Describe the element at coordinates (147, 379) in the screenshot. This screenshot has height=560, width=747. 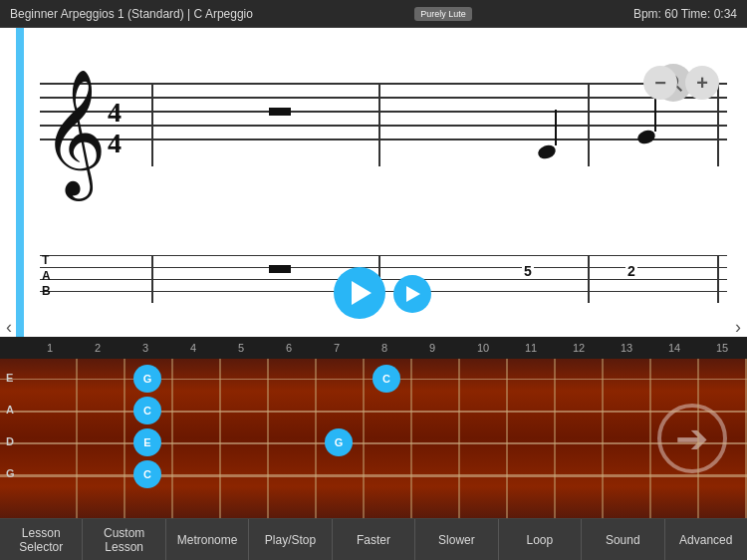
I see `fret-marker-G-fret3: G` at that location.